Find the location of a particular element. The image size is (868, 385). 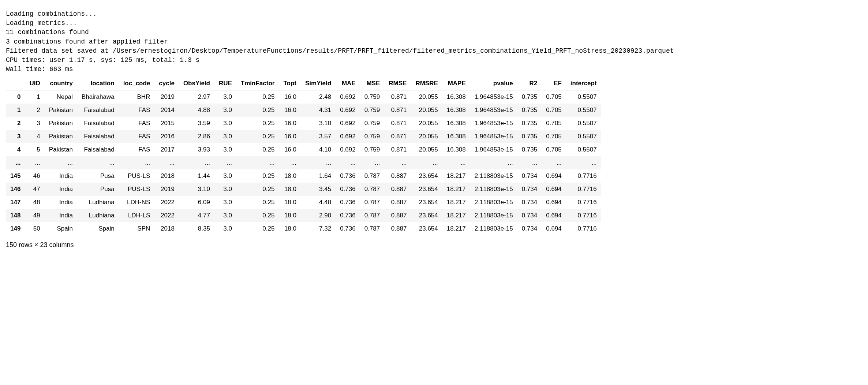

table-cell: BHR is located at coordinates (137, 97).